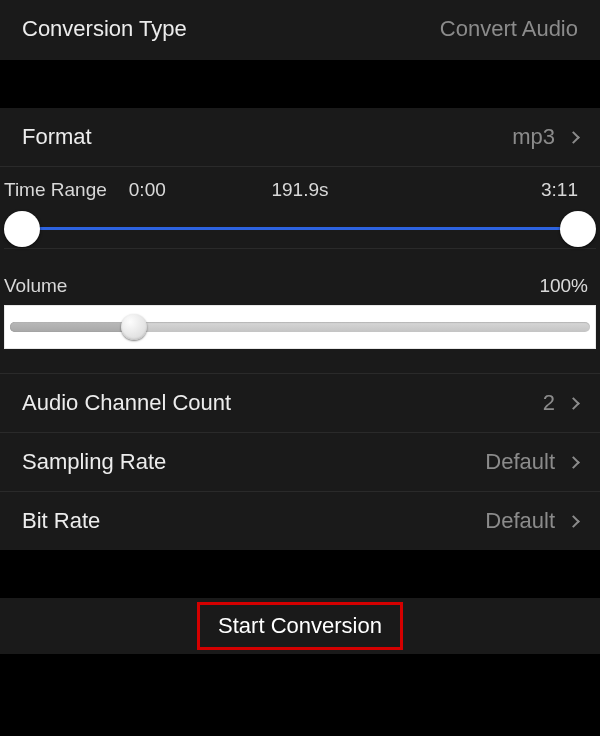 The width and height of the screenshot is (600, 736). Describe the element at coordinates (300, 228) in the screenshot. I see `time-range-track` at that location.